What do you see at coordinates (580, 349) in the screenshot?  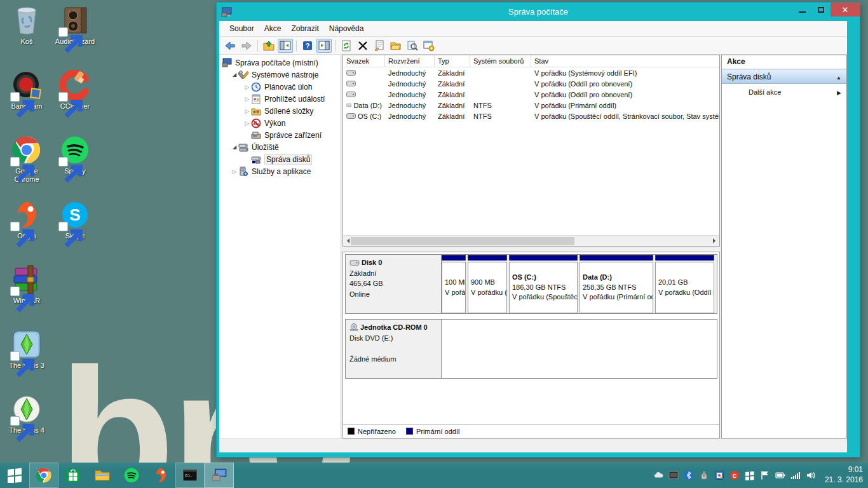 I see `cdrom-media-area` at bounding box center [580, 349].